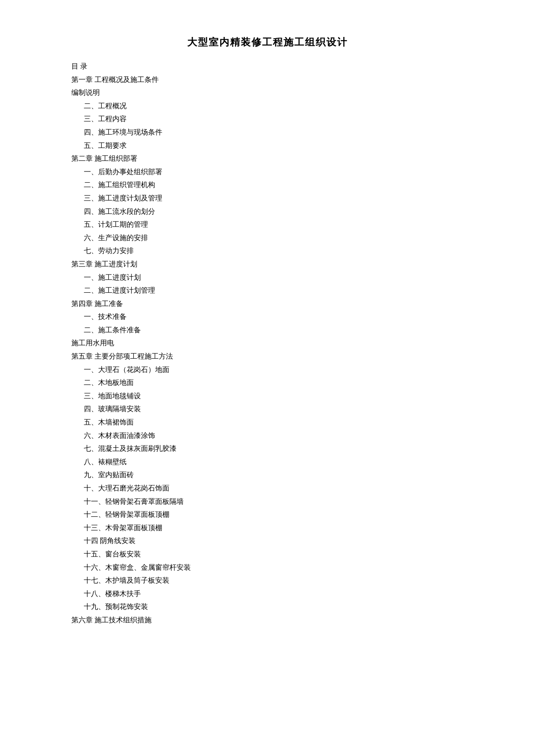  Describe the element at coordinates (268, 238) in the screenshot. I see `toc-line-13: 六、生产设施的安排` at that location.